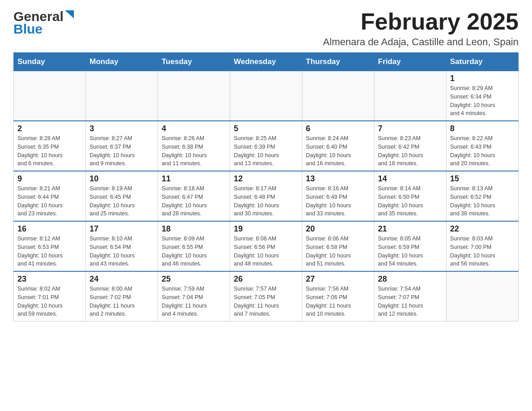  Describe the element at coordinates (50, 196) in the screenshot. I see `calendar-cell: 9Sunrise: 8:21 AM Sunset: 6:44 PM Daylig…` at that location.